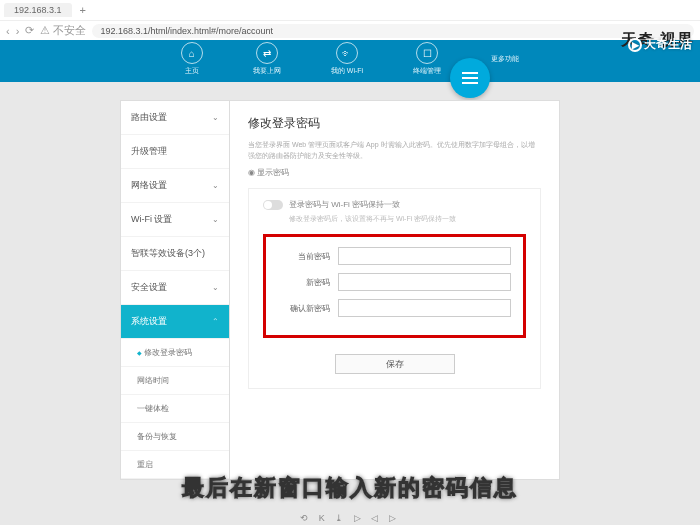 The width and height of the screenshot is (700, 525). I want to click on sidebar-item-system: 系统设置⌃, so click(175, 322).